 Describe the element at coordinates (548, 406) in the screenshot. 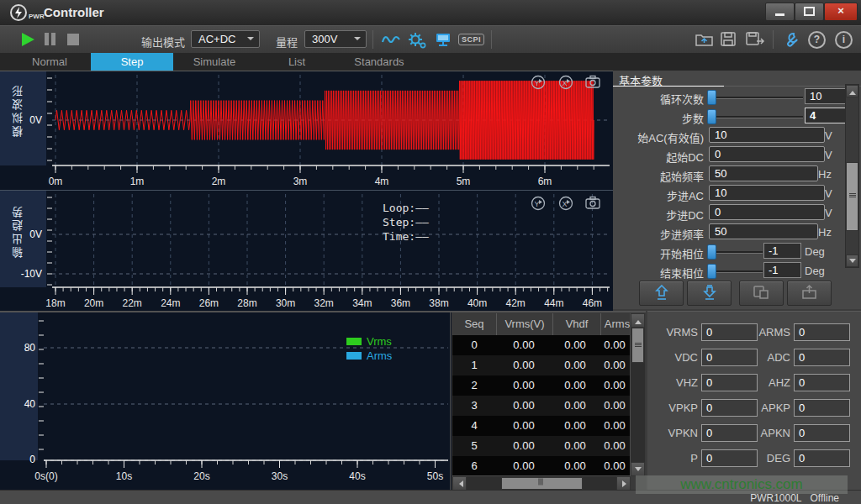

I see `table-row: 30.000.000.00` at that location.